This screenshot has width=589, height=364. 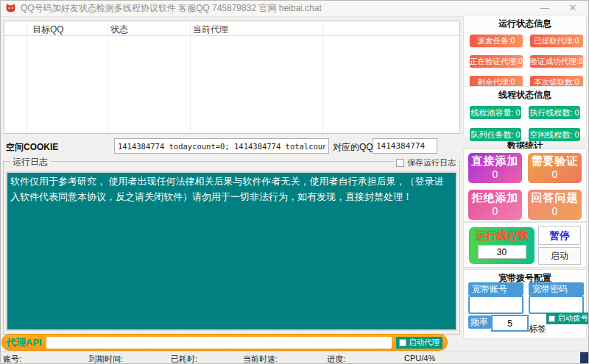 I want to click on tile-reject-add-label: 拒绝添加, so click(x=495, y=199).